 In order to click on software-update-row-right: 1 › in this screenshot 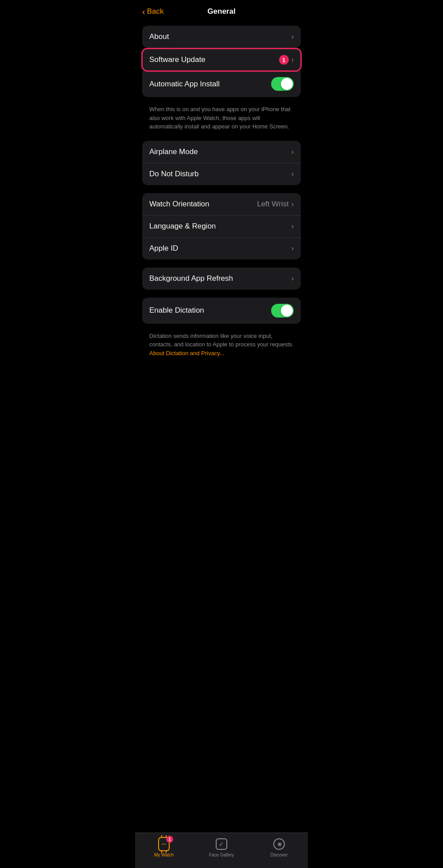, I will do `click(286, 60)`.